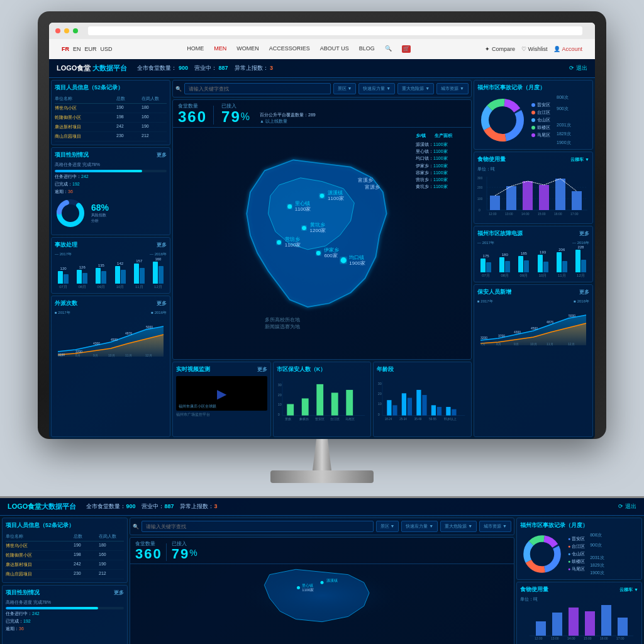 The image size is (644, 644). What do you see at coordinates (389, 49) in the screenshot?
I see `search-icon: 🔍` at bounding box center [389, 49].